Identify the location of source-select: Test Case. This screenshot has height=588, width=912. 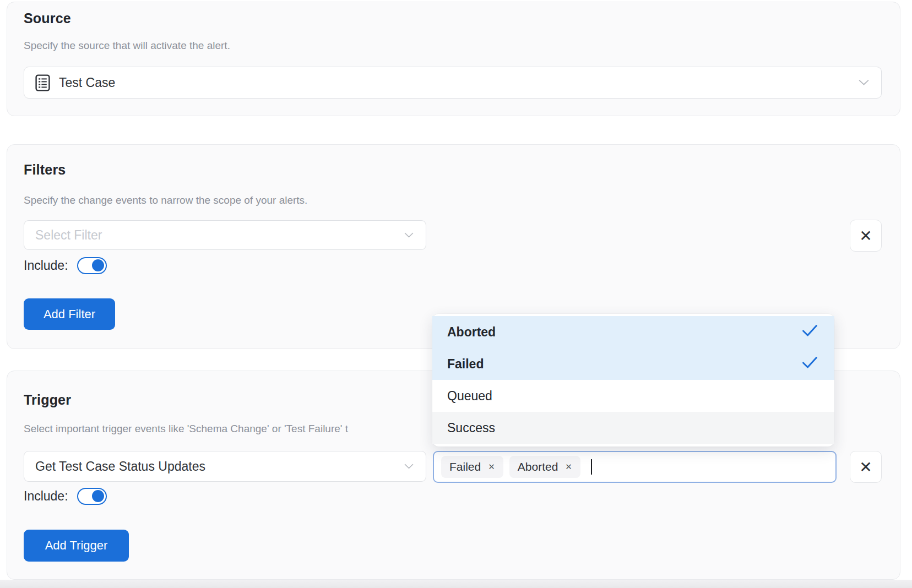
(453, 83).